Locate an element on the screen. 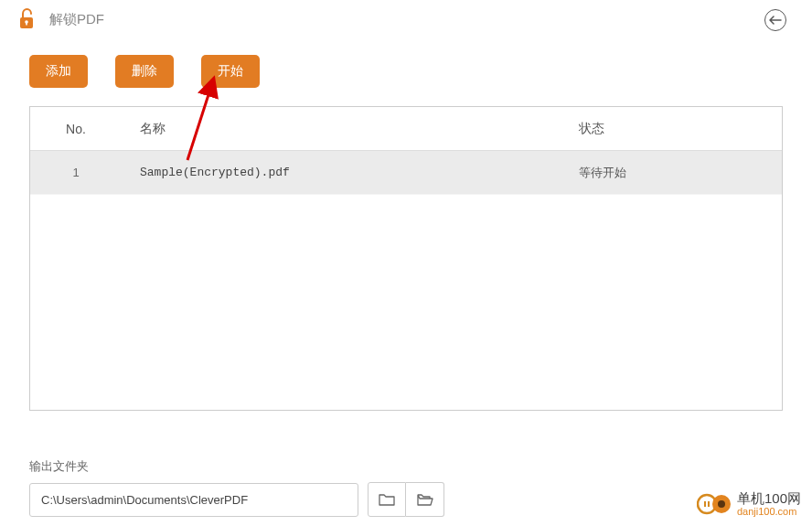  page-title: 解锁PDF is located at coordinates (77, 20).